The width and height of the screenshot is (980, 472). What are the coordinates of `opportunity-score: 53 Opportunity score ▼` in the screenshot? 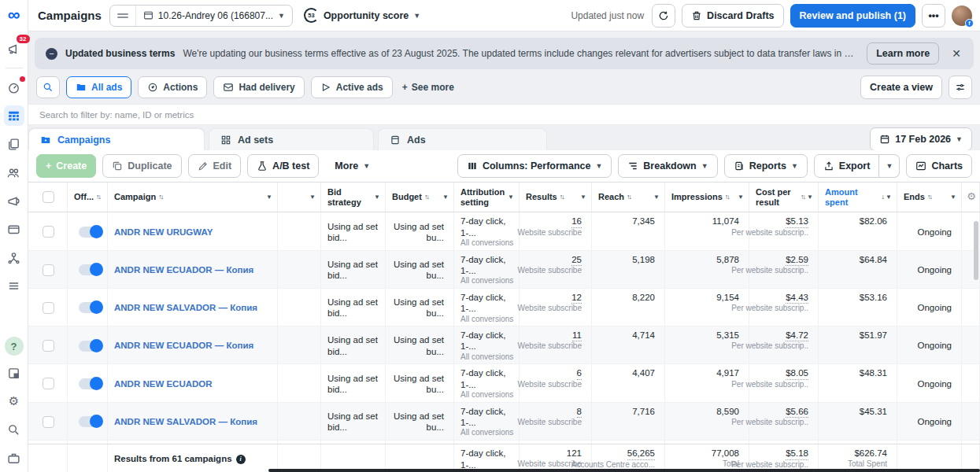 It's located at (362, 16).